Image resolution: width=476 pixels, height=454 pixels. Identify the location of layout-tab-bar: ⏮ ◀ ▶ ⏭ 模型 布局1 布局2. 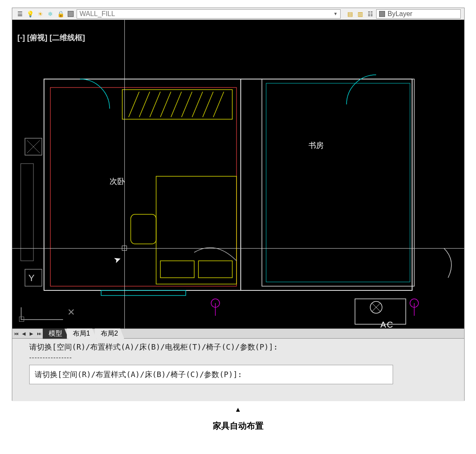
(238, 334).